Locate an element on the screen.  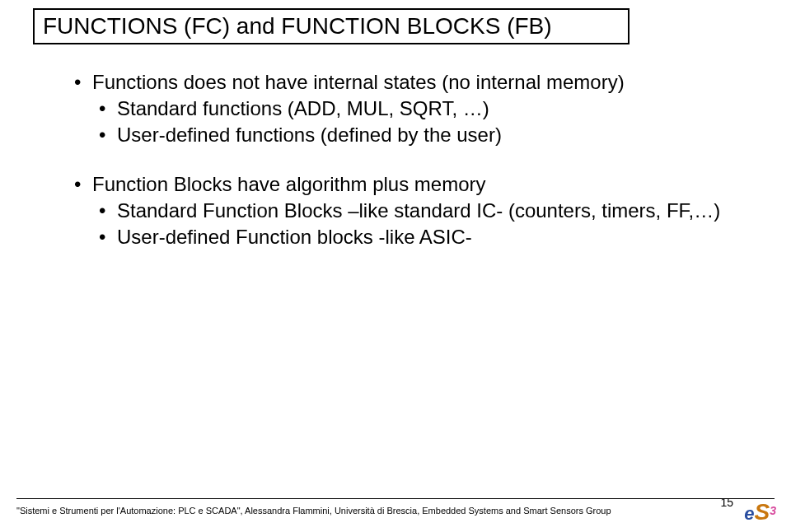
bullet-1-sub-1: Standard functions (ADD, MUL, SQRT, …) is located at coordinates (416, 109).